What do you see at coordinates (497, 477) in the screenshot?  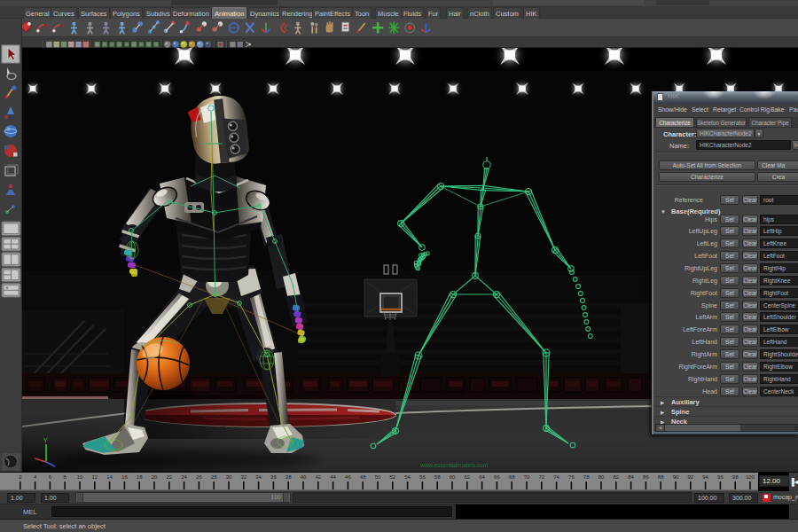 I see `svg-text: 66` at bounding box center [497, 477].